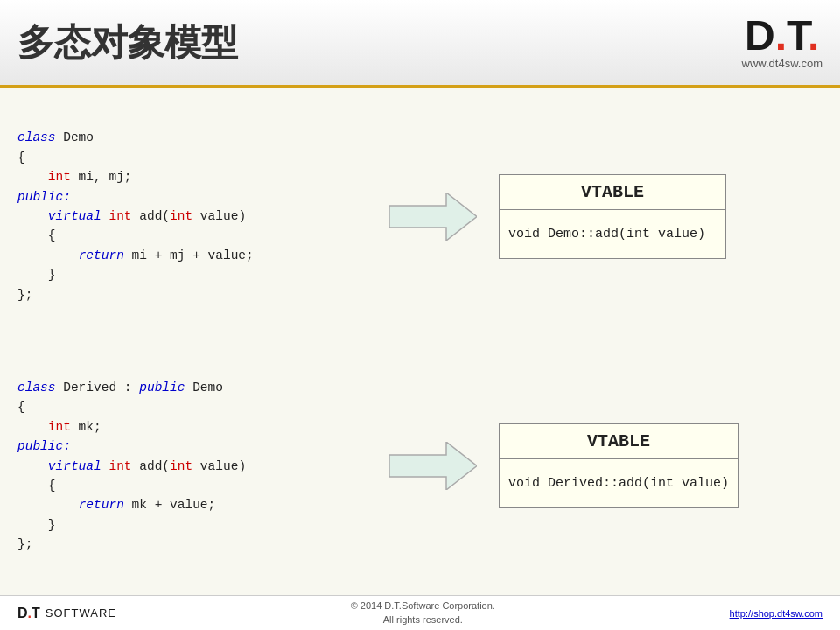 The image size is (840, 630). I want to click on header: 多态对象模型 D.T. www.dt4sw.com, so click(420, 44).